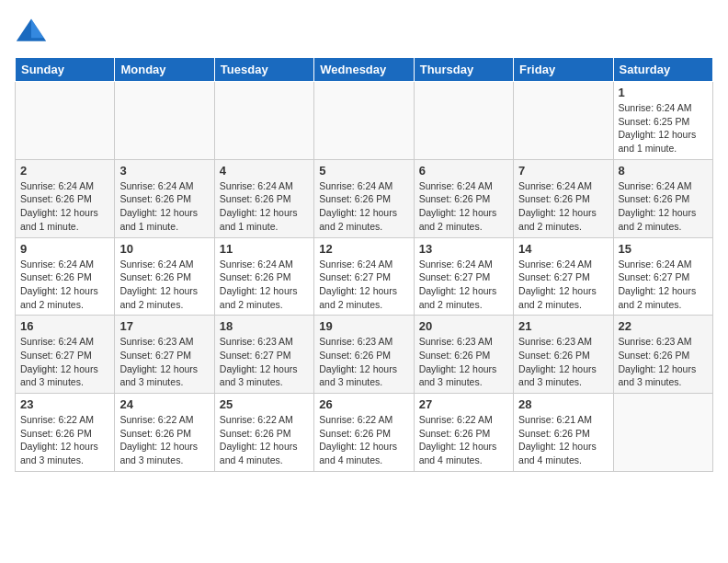 The height and width of the screenshot is (563, 728). What do you see at coordinates (364, 70) in the screenshot?
I see `calendar-header-row: SundayMondayTuesdayWednesdayThursdayFrid…` at bounding box center [364, 70].